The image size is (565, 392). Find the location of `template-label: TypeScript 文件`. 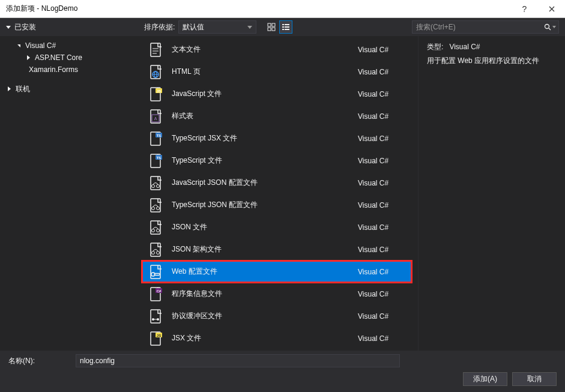

template-label: TypeScript 文件 is located at coordinates (261, 161).